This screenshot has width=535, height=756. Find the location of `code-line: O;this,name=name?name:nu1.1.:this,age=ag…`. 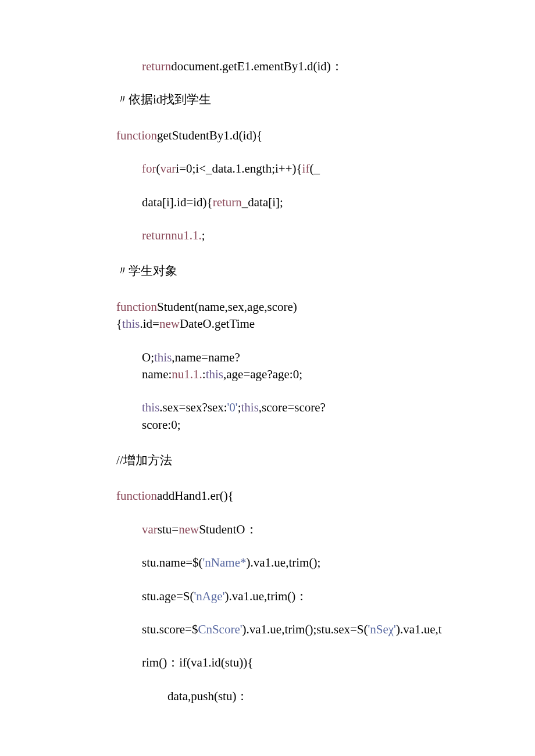

code-line: O;this,name=name?name:nu1.1.:this,age=ag… is located at coordinates (233, 366).